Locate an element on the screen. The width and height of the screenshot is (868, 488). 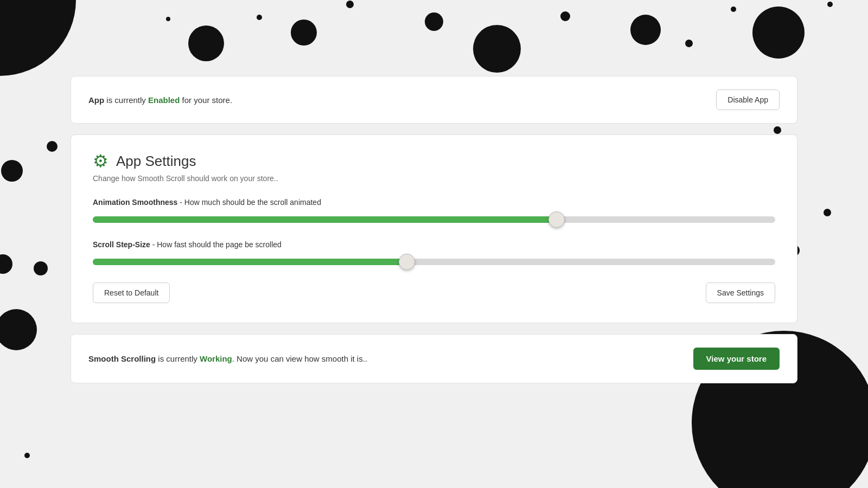
bottom-status-card: Smooth Scrolling is currently Working. N… is located at coordinates (434, 359).